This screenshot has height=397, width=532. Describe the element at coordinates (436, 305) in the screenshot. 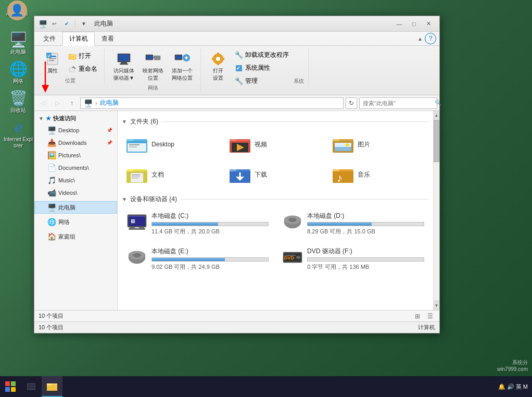

I see `scroll-down-btn: ▼` at that location.